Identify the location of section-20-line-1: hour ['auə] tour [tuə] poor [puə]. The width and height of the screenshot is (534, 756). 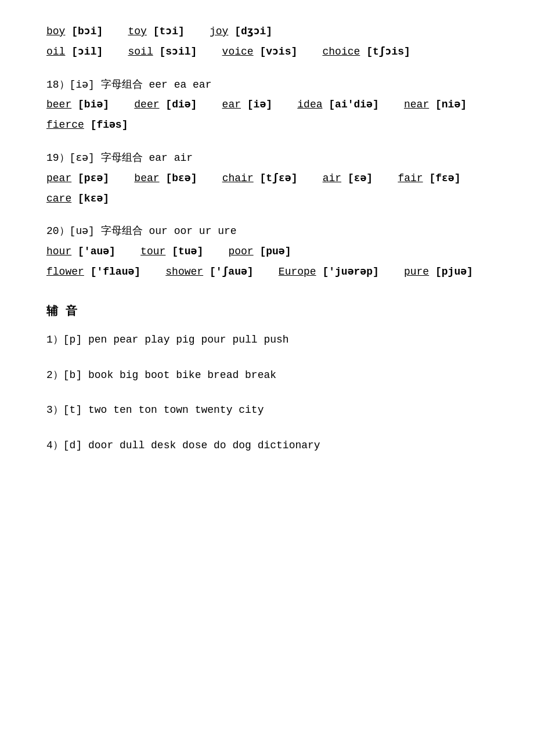
(267, 252).